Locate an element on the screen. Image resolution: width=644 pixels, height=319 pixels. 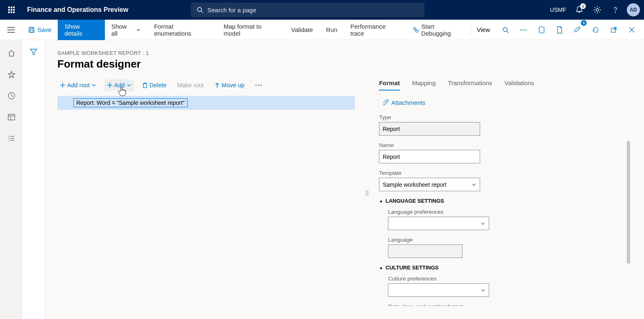
tree-node-label: Report: Word = "Sample worksheet report" is located at coordinates (130, 103).